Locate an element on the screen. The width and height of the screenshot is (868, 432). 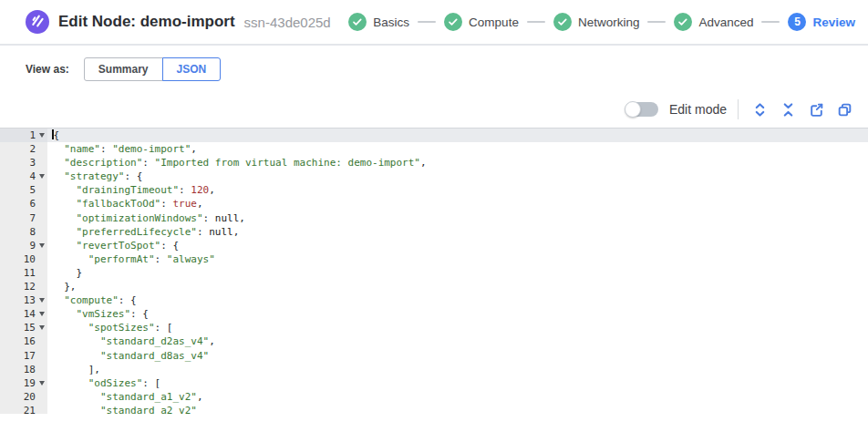
line-gutter: 4 is located at coordinates (24, 177).